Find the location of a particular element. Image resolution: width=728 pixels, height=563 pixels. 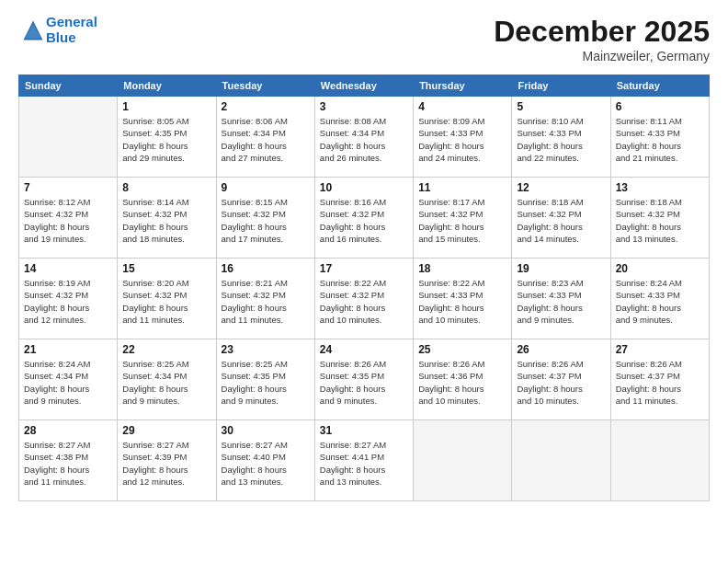

calendar-cell: 28Sunrise: 8:27 AMSunset: 4:38 PMDayligh… is located at coordinates (68, 461).